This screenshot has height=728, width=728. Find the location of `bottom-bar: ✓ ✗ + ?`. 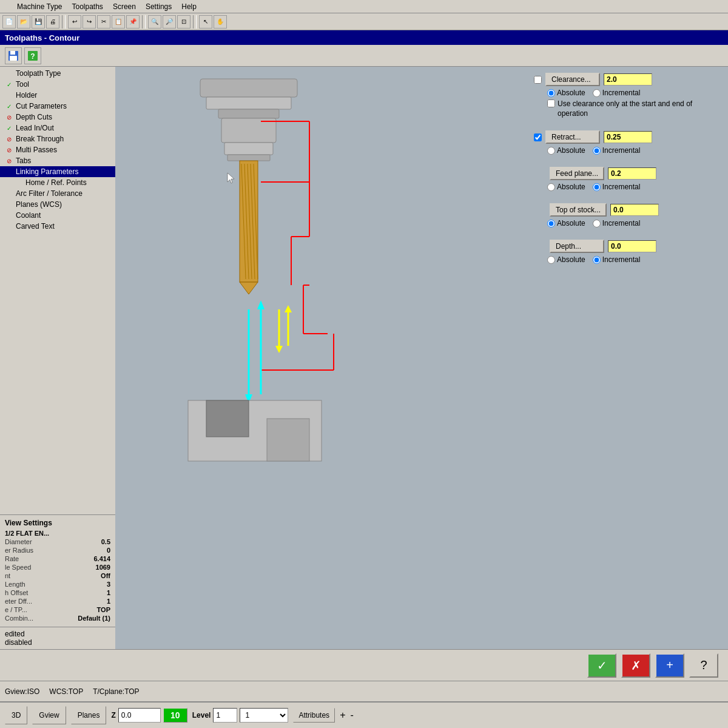

bottom-bar: ✓ ✗ + ? is located at coordinates (364, 665).